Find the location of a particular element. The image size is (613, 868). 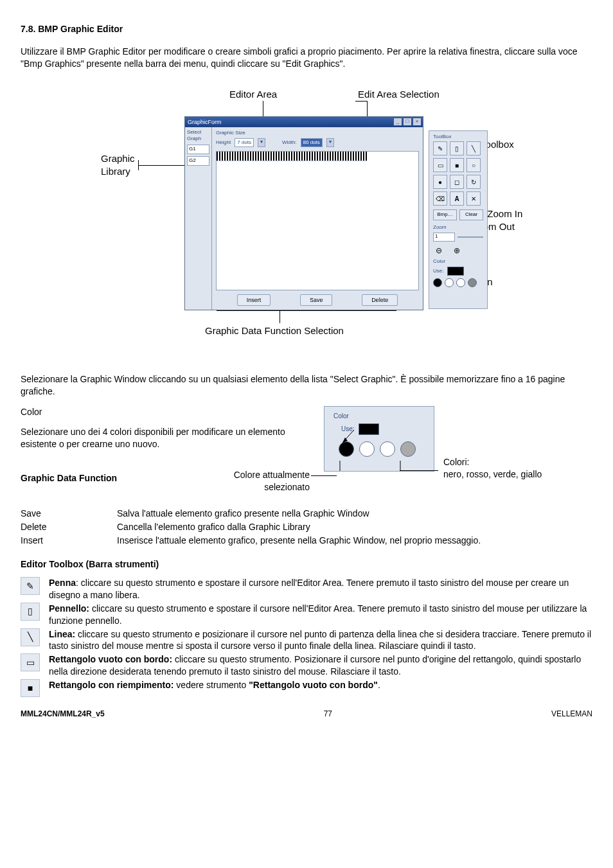

editor-area-canvas is located at coordinates (317, 220).